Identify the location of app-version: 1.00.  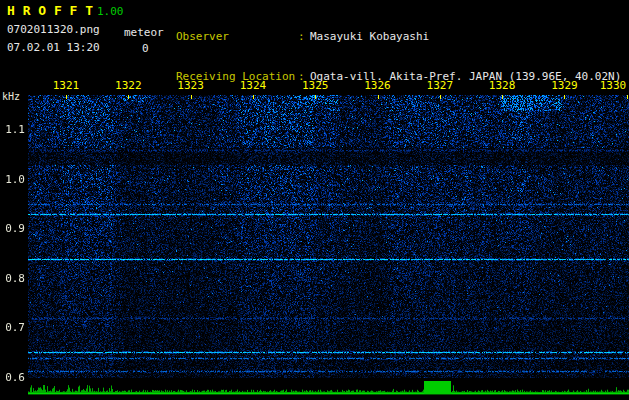
(110, 12).